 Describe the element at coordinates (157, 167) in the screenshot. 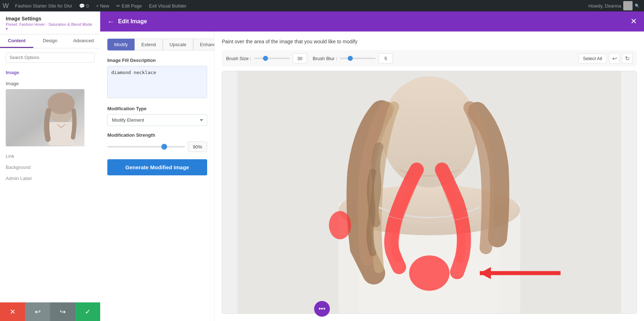

I see `generate-button: Generate Modified Image` at that location.